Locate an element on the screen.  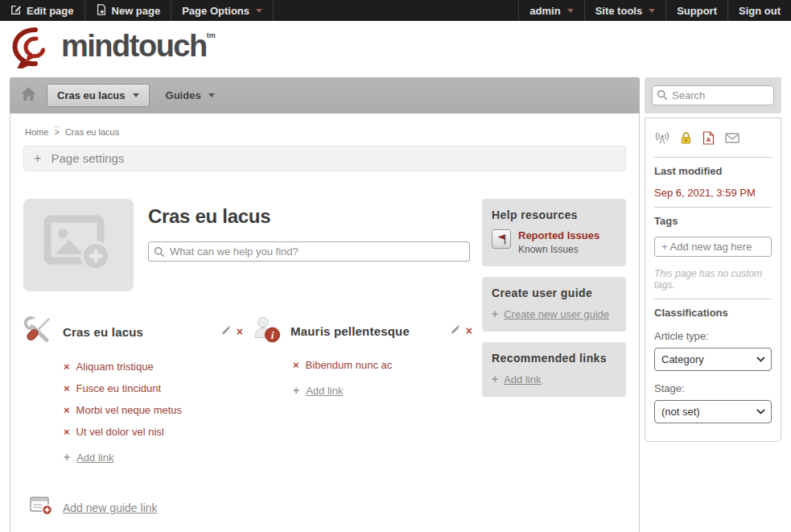
edit-page-button: Edit page is located at coordinates (43, 10).